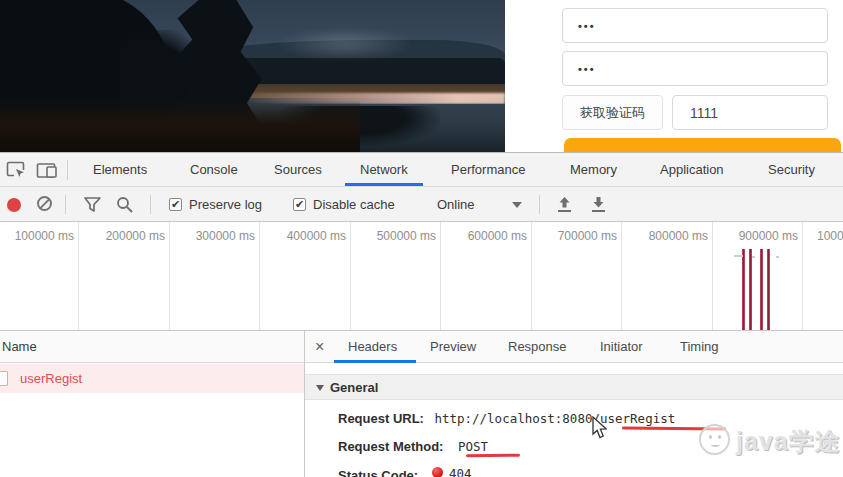  Describe the element at coordinates (93, 204) in the screenshot. I see `filter-icon` at that location.